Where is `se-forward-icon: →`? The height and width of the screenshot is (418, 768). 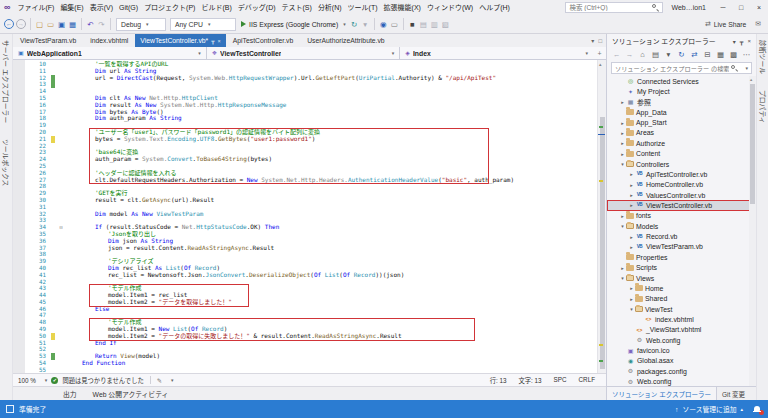 se-forward-icon: → is located at coordinates (630, 54).